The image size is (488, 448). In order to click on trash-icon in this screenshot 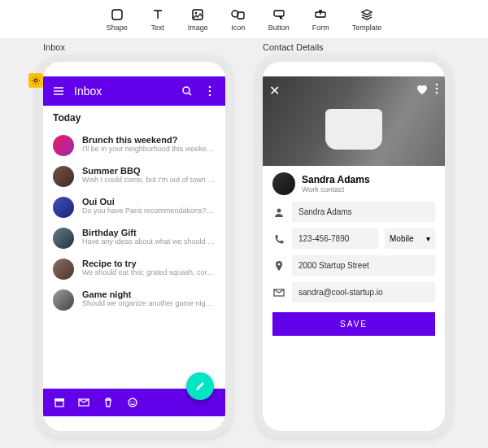, I will do `click(108, 402)`.